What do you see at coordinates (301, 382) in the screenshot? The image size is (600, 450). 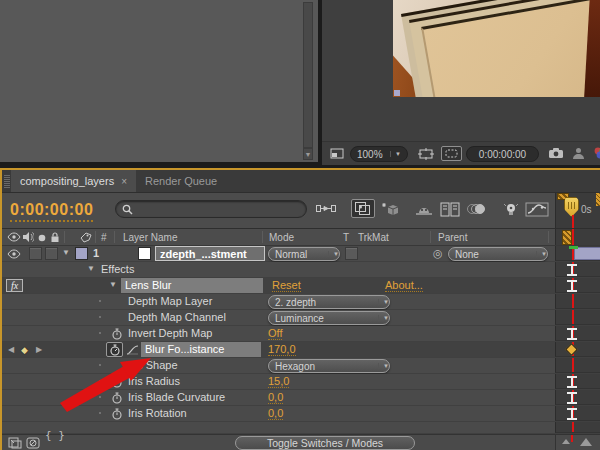 I see `prop-iris-radius-row: Iris Radius 15,0` at bounding box center [301, 382].